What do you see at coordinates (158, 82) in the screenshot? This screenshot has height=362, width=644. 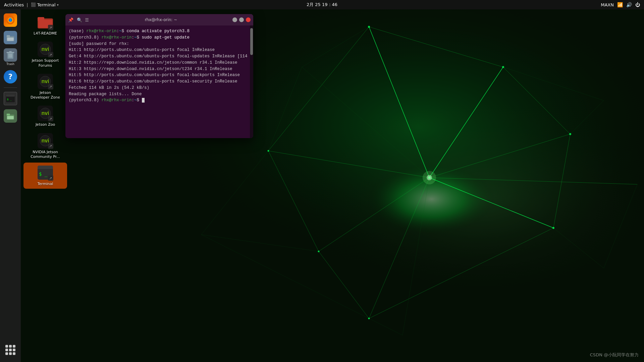 I see `terminal-body: (base) rhx@rhx-orin:~$ conda activate py…` at bounding box center [158, 82].